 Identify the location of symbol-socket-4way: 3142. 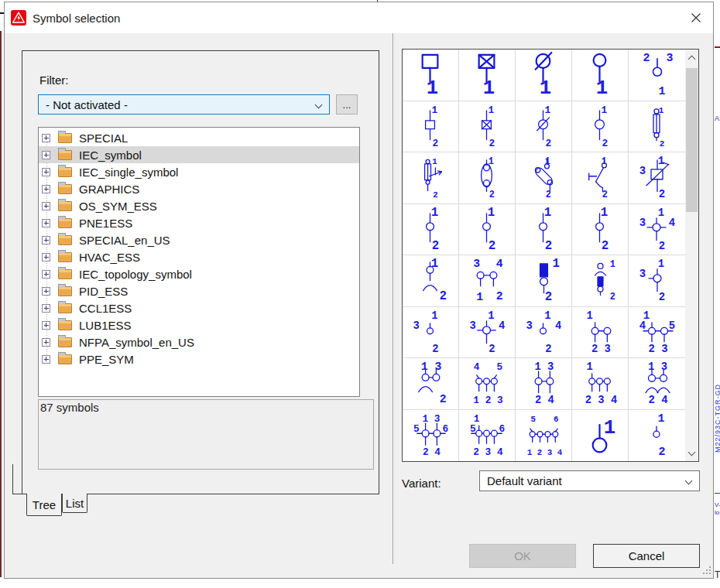
(657, 231).